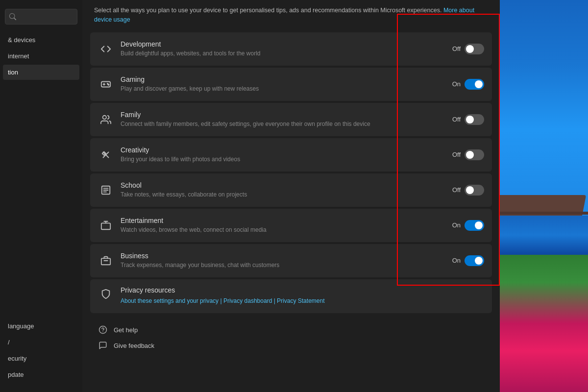 This screenshot has height=392, width=588. Describe the element at coordinates (479, 225) in the screenshot. I see `entertainment-knob` at that location.